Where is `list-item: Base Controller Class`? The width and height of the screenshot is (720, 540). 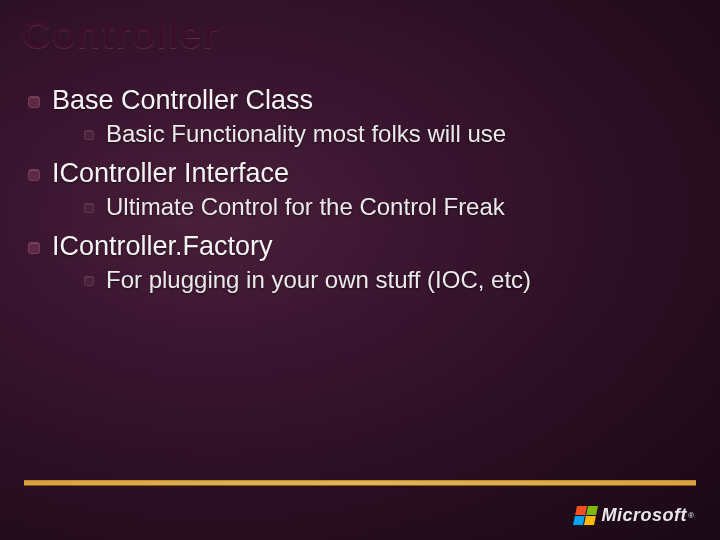
list-item: Base Controller Class is located at coordinates (363, 100).